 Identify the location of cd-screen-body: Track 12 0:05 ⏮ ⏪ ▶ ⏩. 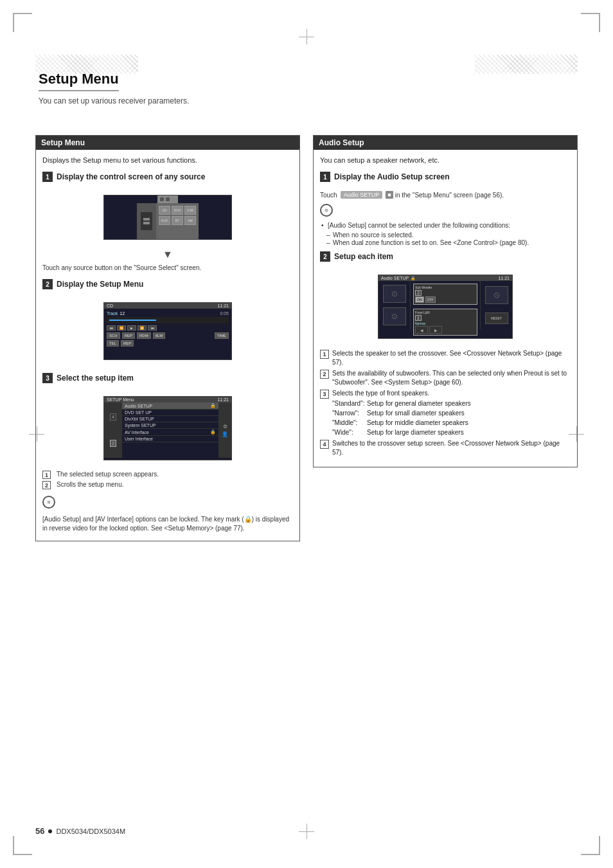
(168, 329).